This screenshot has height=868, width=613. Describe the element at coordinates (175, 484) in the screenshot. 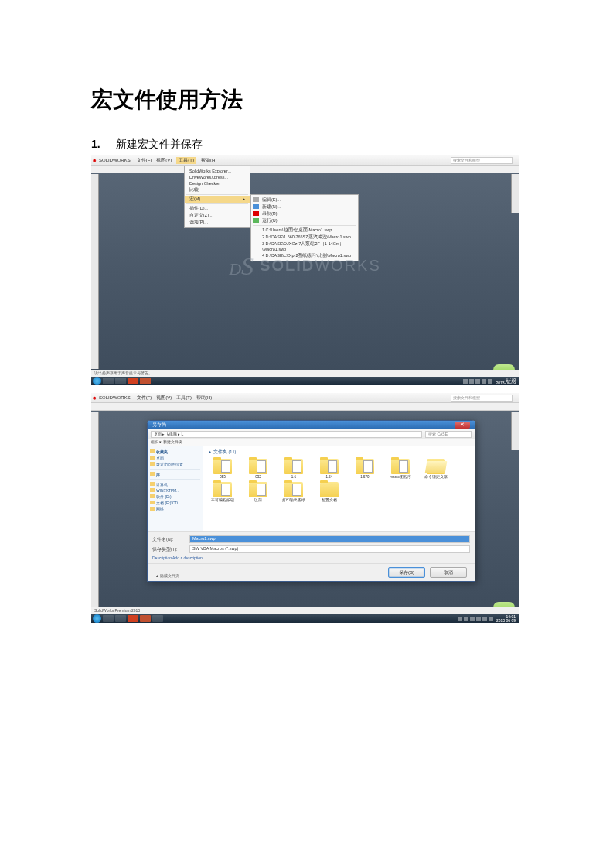

I see `sidebar-computer: 计算机` at that location.